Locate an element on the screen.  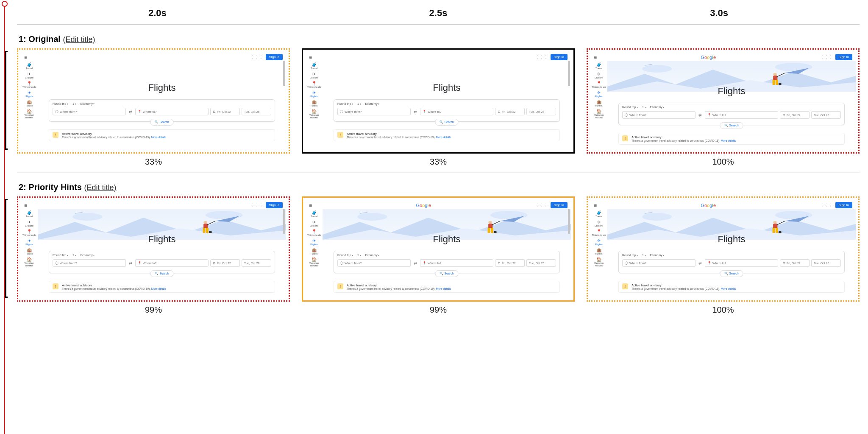
frame-1-2: ≡ Google ⋮⋮⋮ Sign in 🧳Travel✈Explore📍Thi… is located at coordinates (723, 255).